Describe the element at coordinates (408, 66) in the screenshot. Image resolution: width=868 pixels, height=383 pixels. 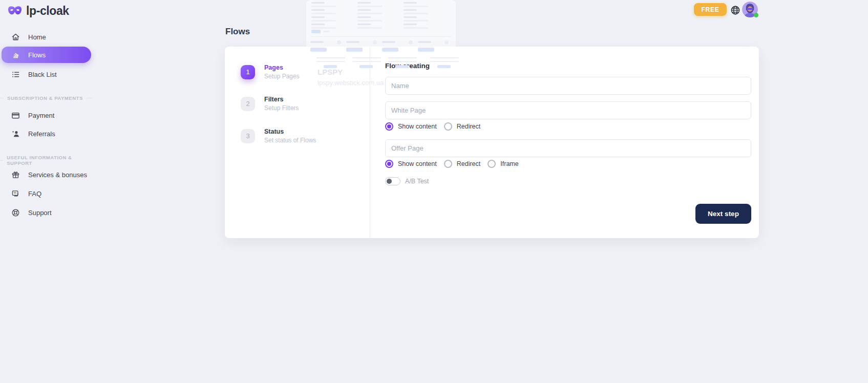
I see `form-title: Flow creating` at that location.